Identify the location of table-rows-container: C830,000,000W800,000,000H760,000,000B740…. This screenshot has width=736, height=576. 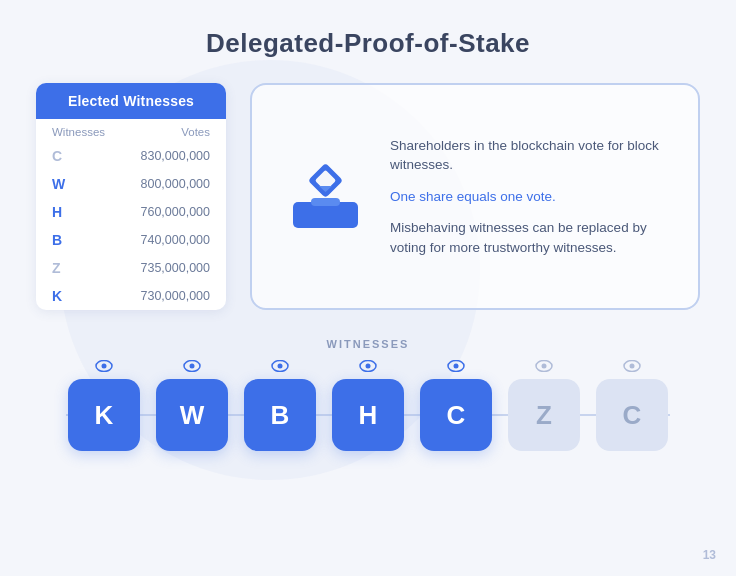
(131, 226).